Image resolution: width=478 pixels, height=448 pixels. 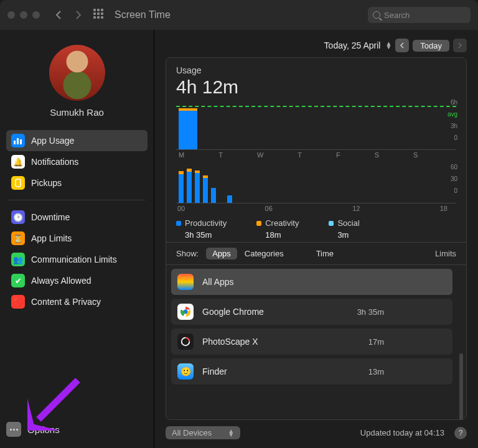 What do you see at coordinates (312, 342) in the screenshot?
I see `app-row: PhotoScape X 17m` at bounding box center [312, 342].